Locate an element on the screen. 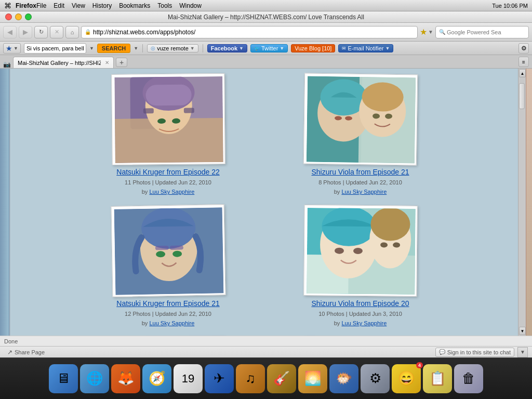 The image size is (532, 399). gallery-title-3: Shizuru Viola from Episode 20 is located at coordinates (360, 303).